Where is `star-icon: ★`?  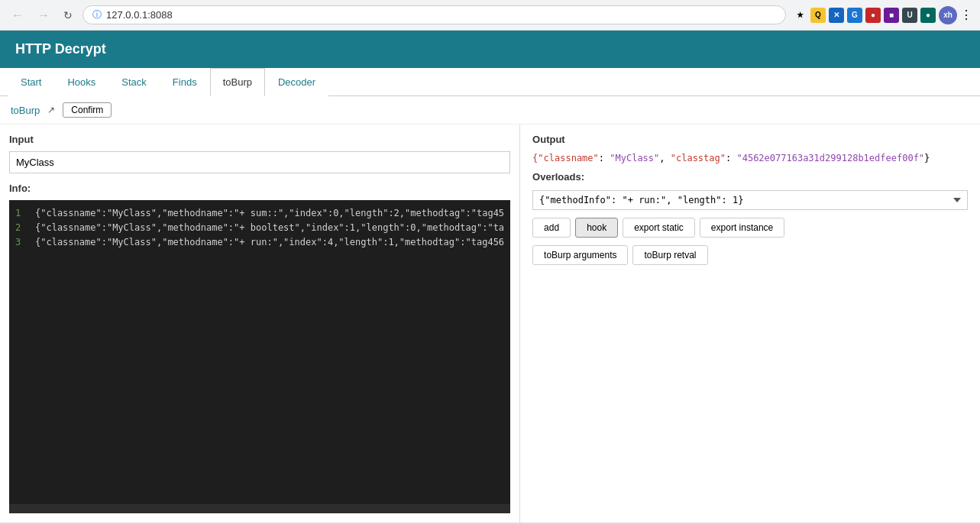 star-icon: ★ is located at coordinates (800, 15).